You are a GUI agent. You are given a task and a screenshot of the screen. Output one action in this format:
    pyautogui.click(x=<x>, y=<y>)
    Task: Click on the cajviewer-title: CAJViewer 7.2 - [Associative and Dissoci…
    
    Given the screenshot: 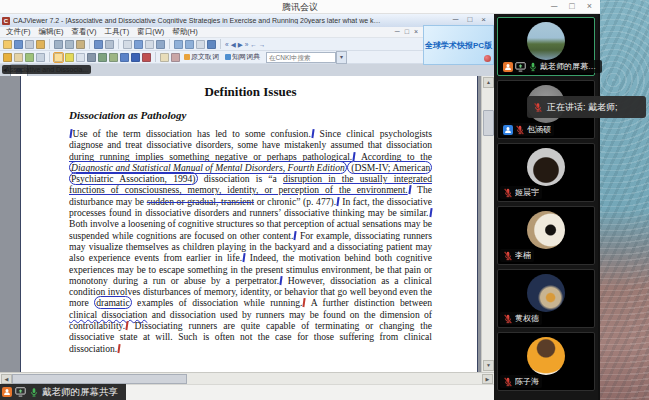 What is the action you would take?
    pyautogui.click(x=198, y=20)
    